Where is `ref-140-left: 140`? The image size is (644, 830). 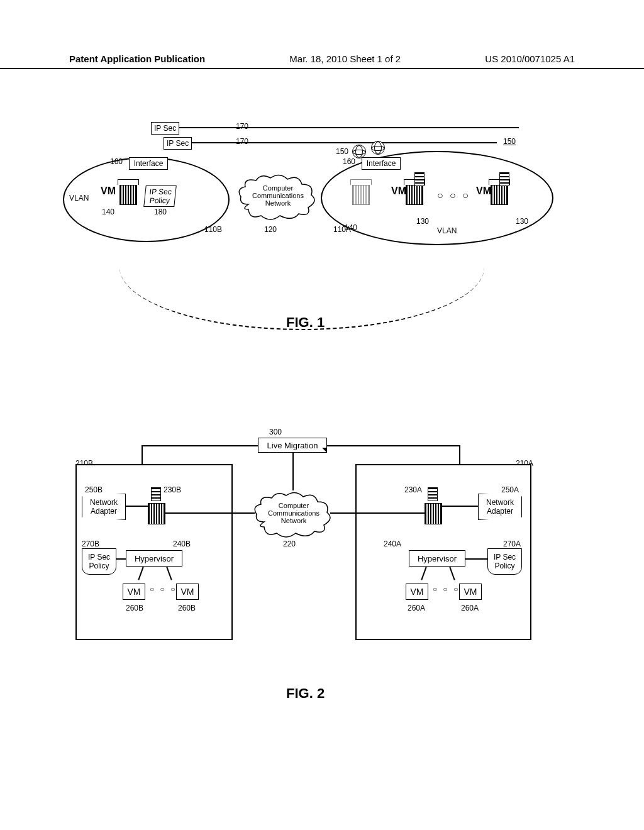
ref-140-left: 140 is located at coordinates (108, 212).